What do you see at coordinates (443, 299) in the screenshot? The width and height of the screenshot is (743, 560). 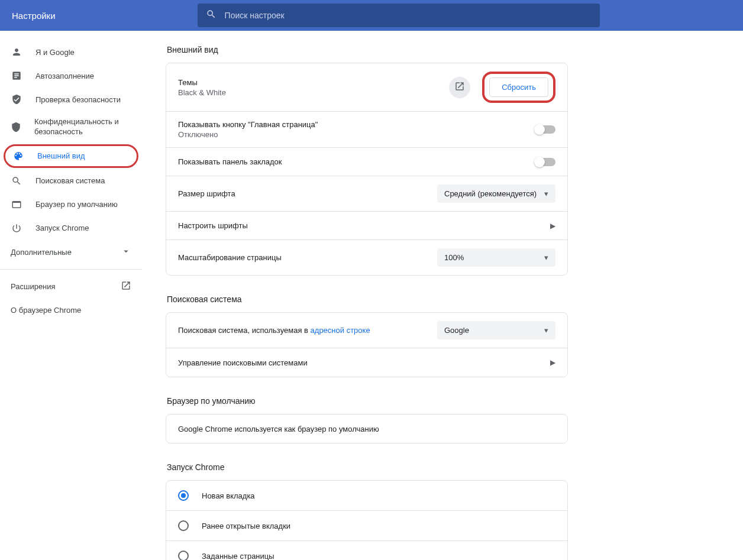 I see `section-title-search: Поисковая система` at bounding box center [443, 299].